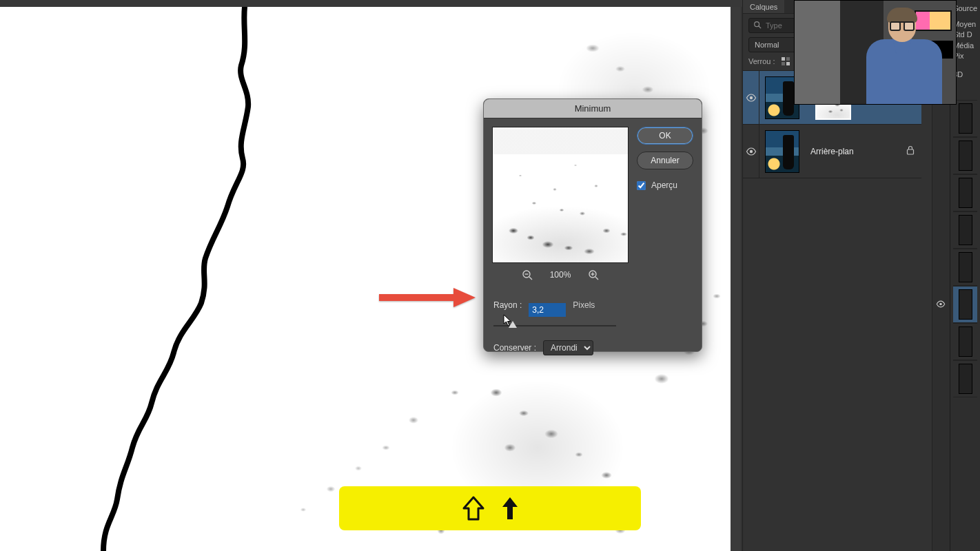 This screenshot has height=551, width=980. I want to click on preview-checkbox-label: Aperçu, so click(664, 185).